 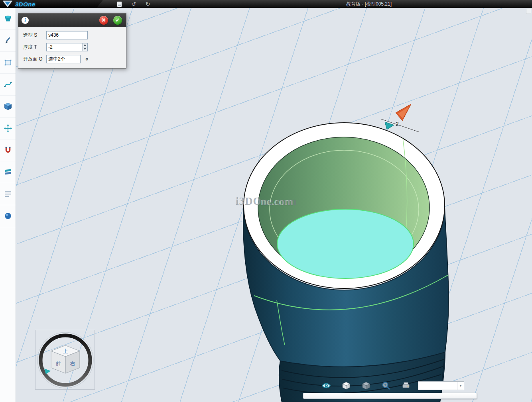 What do you see at coordinates (8, 63) in the screenshot?
I see `sketch-plane-icon` at bounding box center [8, 63].